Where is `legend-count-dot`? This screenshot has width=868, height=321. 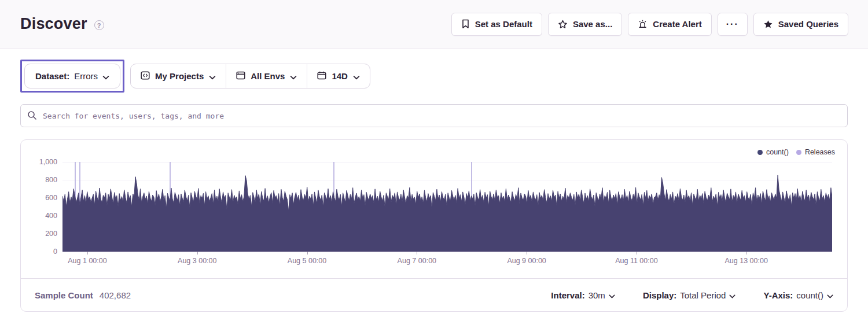
legend-count-dot is located at coordinates (760, 153).